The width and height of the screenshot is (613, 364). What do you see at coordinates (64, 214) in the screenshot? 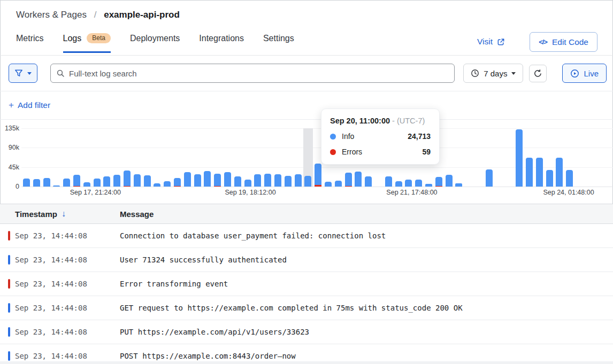
I see `sort-desc-icon: ↓` at bounding box center [64, 214].